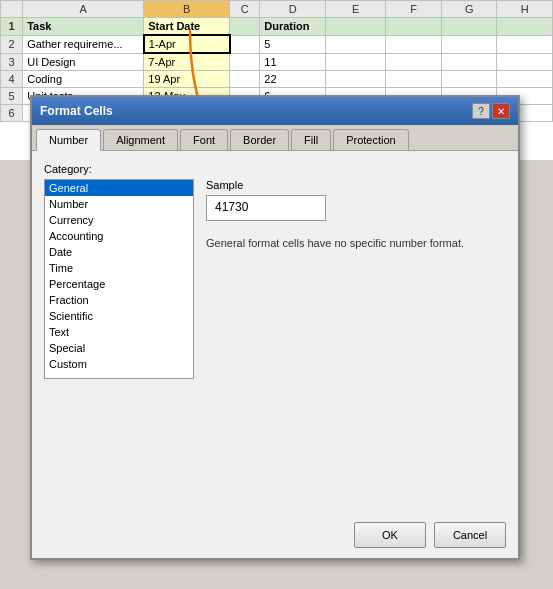 This screenshot has width=553, height=589. What do you see at coordinates (277, 27) in the screenshot?
I see `table-row: 1 Task Start Date Duration` at bounding box center [277, 27].